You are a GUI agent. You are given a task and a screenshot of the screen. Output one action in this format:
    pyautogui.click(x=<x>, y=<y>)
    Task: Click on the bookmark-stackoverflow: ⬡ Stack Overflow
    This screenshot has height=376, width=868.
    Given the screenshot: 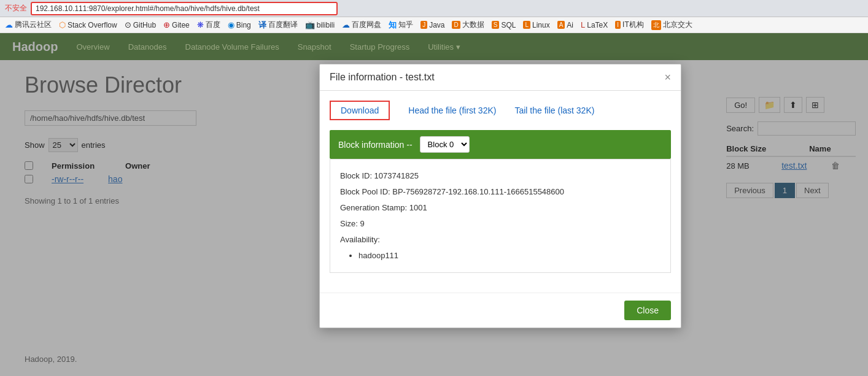 What is the action you would take?
    pyautogui.click(x=88, y=25)
    